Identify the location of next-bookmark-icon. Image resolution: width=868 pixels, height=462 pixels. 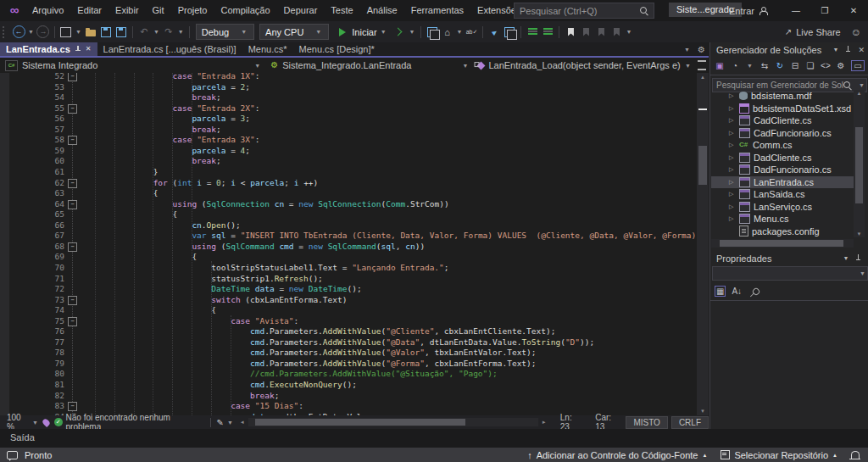
(602, 32).